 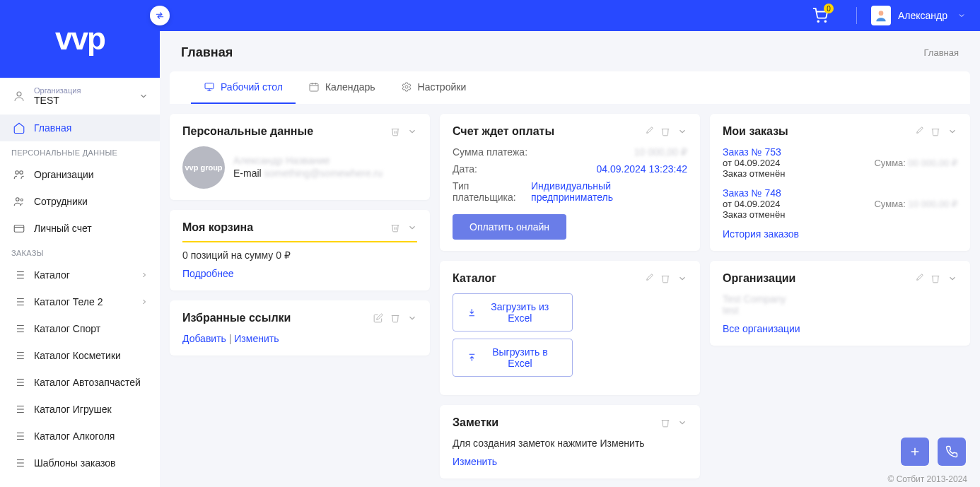 I want to click on tab-settings: Настройки, so click(x=434, y=88).